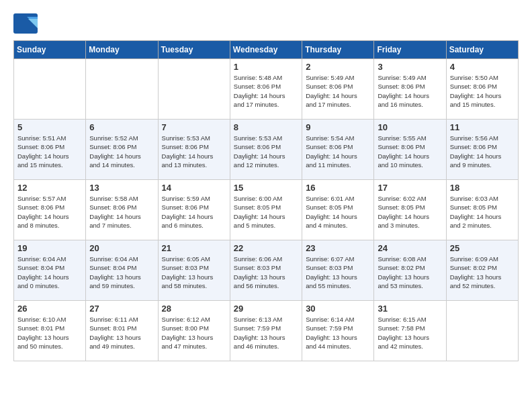 This screenshot has height=411, width=532. I want to click on calendar-cell: 24Sunrise: 6:08 AM Sunset: 8:02 PM Dayli…, so click(410, 271).